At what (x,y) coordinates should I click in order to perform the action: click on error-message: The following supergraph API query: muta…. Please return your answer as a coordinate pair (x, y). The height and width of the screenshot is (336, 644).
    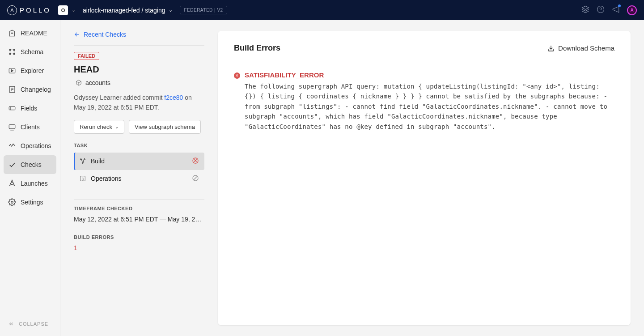
    Looking at the image, I should click on (429, 106).